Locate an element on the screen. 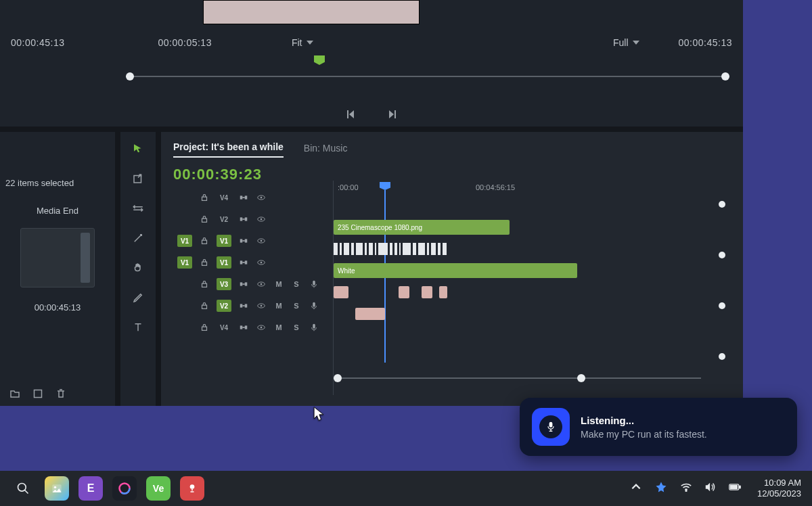 The image size is (812, 506). mail-app-icon: E is located at coordinates (91, 488).